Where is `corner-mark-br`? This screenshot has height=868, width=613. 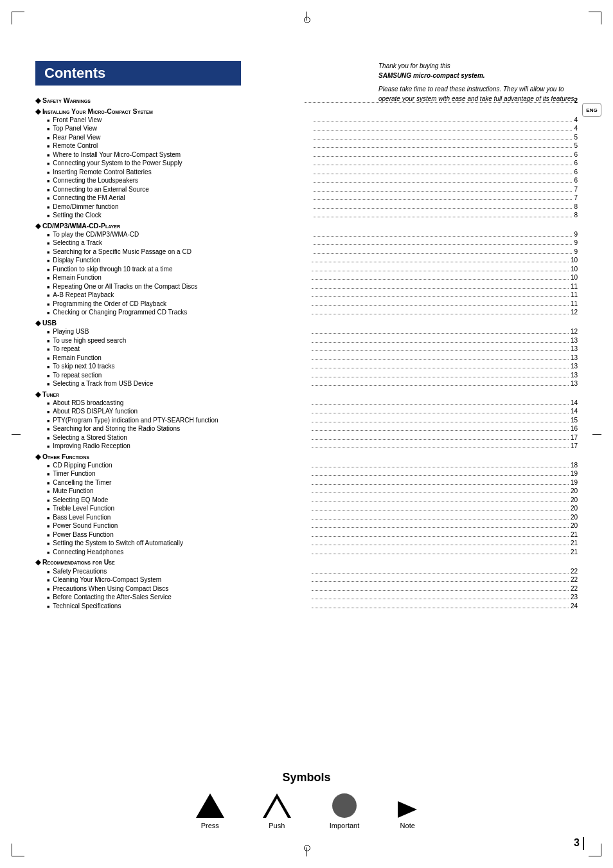 corner-mark-br is located at coordinates (595, 850).